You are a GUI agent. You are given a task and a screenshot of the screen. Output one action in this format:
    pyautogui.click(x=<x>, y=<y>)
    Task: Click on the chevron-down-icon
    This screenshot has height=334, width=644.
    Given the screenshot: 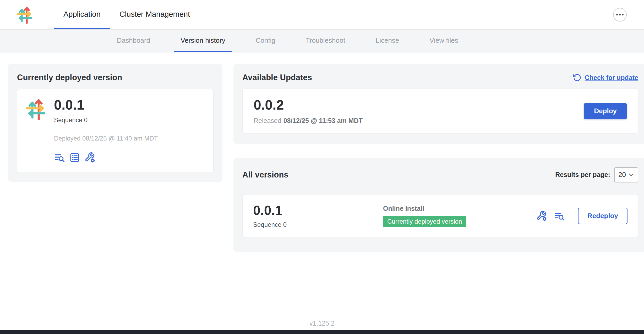 What is the action you would take?
    pyautogui.click(x=631, y=175)
    